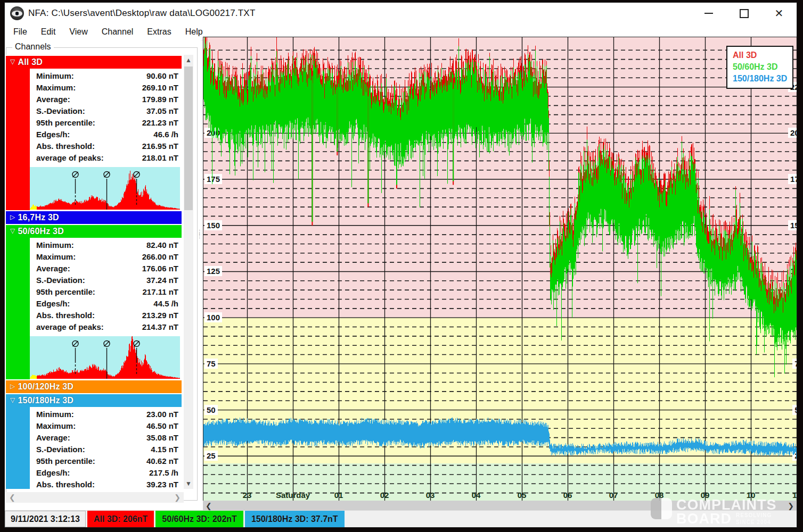 The image size is (803, 532). What do you see at coordinates (165, 472) in the screenshot?
I see `stat-value: 217.5 /h` at bounding box center [165, 472].